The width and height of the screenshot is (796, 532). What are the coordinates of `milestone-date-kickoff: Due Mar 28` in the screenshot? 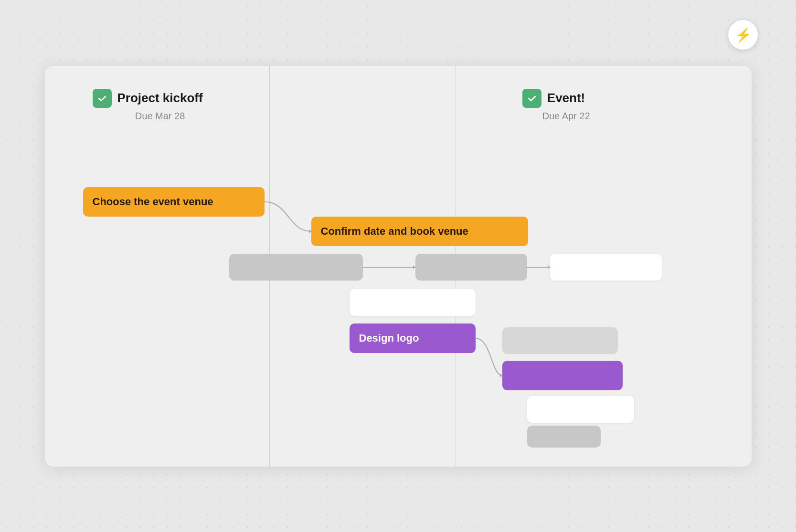 It's located at (160, 116).